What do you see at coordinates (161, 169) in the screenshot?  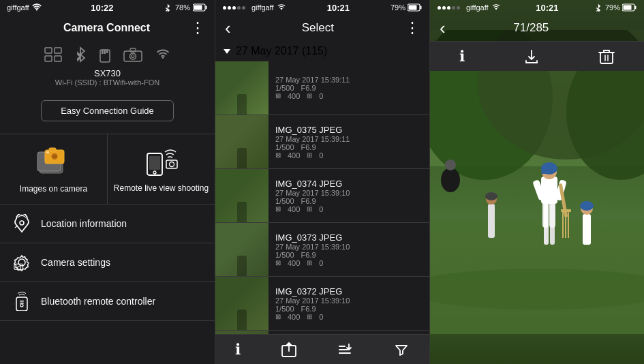 I see `remote-live-view-button: Remote live view shooting` at bounding box center [161, 169].